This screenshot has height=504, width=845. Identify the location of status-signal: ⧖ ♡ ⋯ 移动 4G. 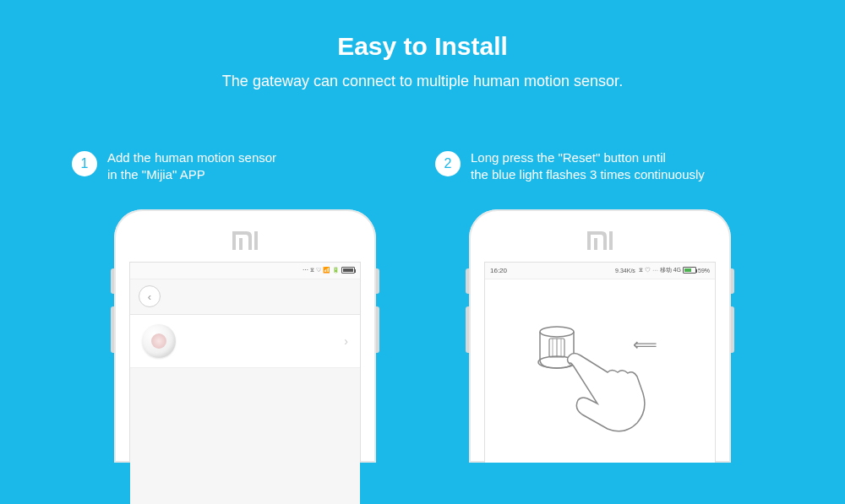
(660, 270).